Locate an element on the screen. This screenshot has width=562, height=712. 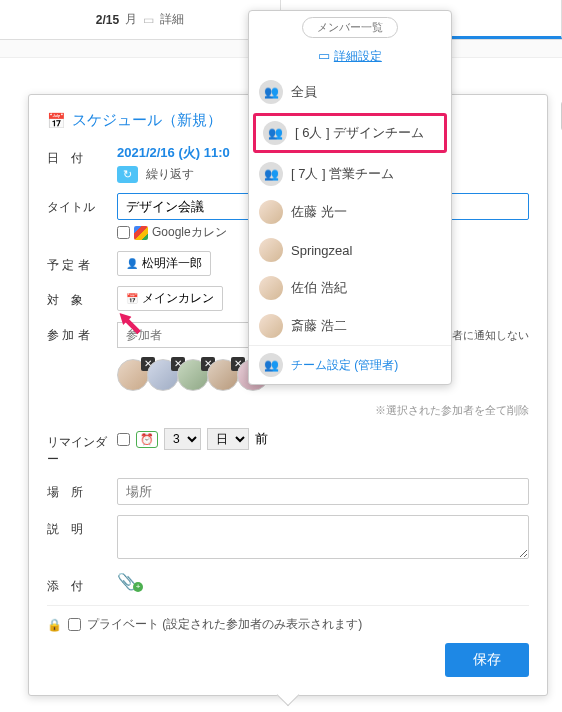
calendar-small-icon: 📅 is located at coordinates (132, 298).